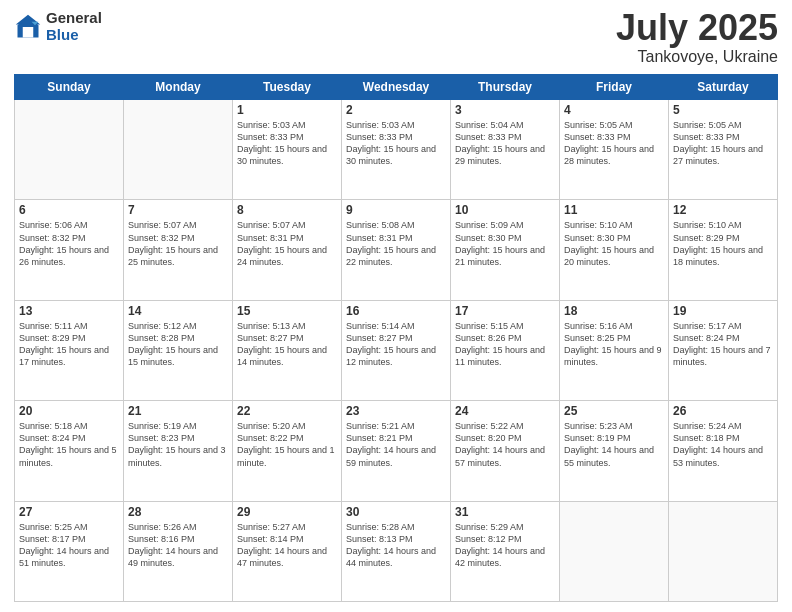  Describe the element at coordinates (614, 411) in the screenshot. I see `day-number: 25` at that location.